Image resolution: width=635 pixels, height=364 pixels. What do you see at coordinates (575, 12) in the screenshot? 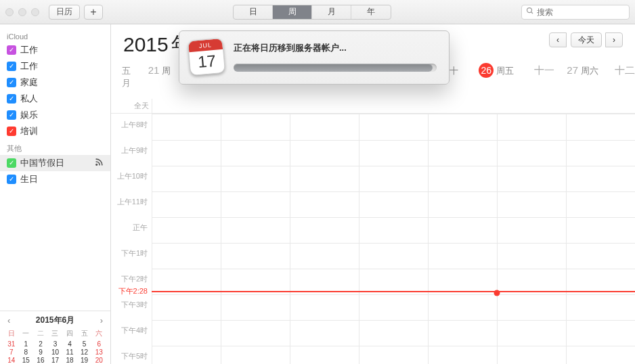
I see `search-field-wrap` at bounding box center [575, 12].